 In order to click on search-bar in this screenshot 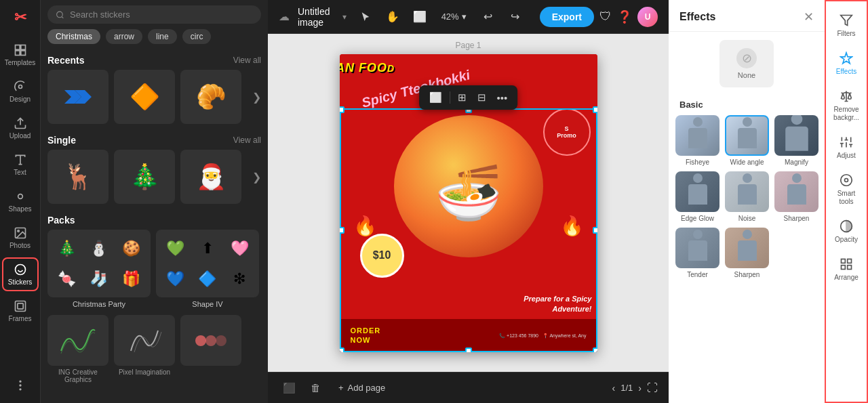, I will do `click(155, 15)`.